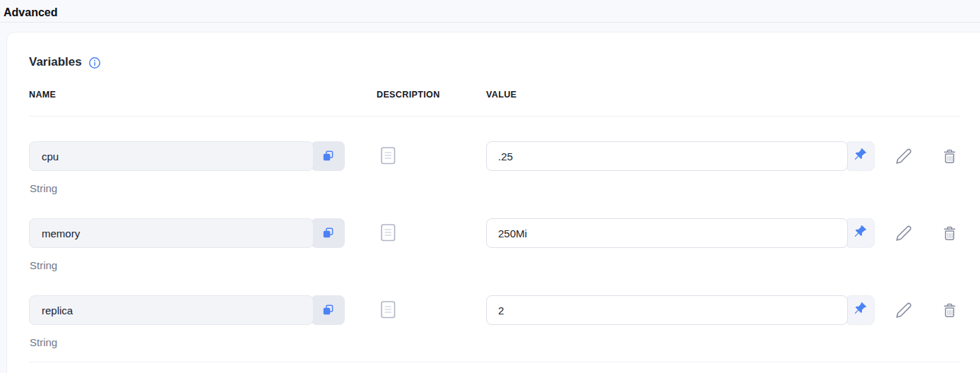 The height and width of the screenshot is (373, 980). Describe the element at coordinates (203, 168) in the screenshot. I see `name-column: cpu String` at that location.